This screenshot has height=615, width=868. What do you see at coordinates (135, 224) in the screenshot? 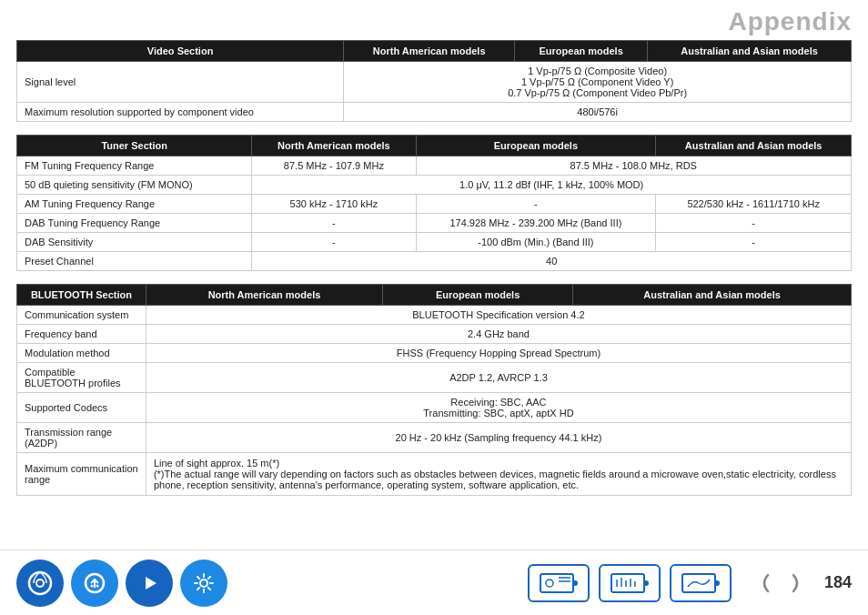
I see `row-label: DAB Tuning Frequency Range` at bounding box center [135, 224].